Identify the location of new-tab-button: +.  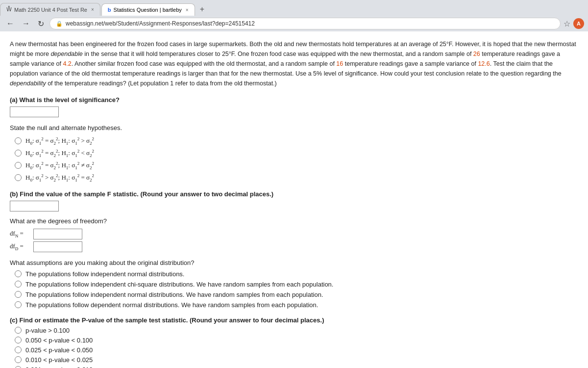
(202, 9).